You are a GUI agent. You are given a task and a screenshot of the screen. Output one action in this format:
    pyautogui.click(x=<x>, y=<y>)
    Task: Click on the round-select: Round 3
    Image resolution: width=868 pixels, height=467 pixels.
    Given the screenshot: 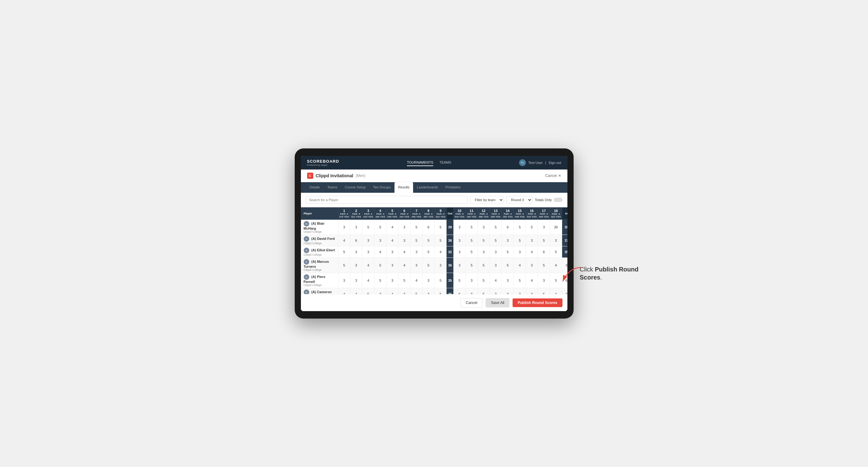 What is the action you would take?
    pyautogui.click(x=520, y=200)
    